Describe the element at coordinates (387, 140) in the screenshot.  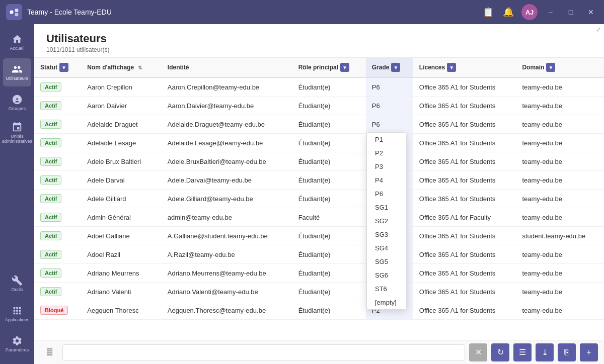
I see `dropdown-option: P1` at that location.